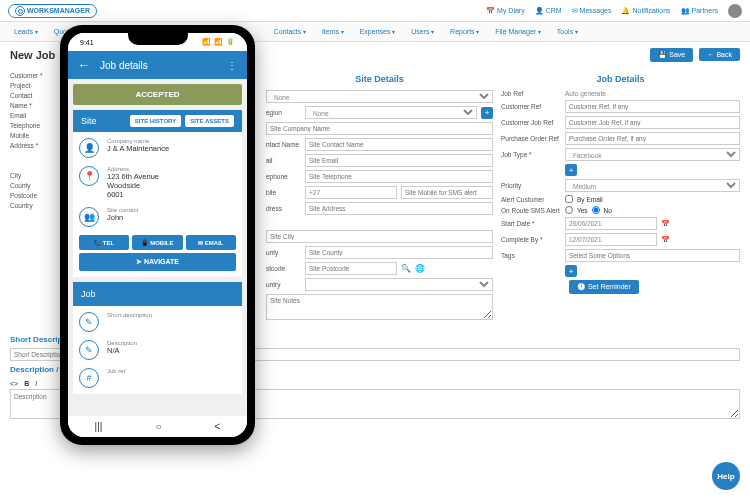 Image resolution: width=750 pixels, height=500 pixels. Describe the element at coordinates (211, 242) in the screenshot. I see `email-button: ✉ EMAIL` at that location.